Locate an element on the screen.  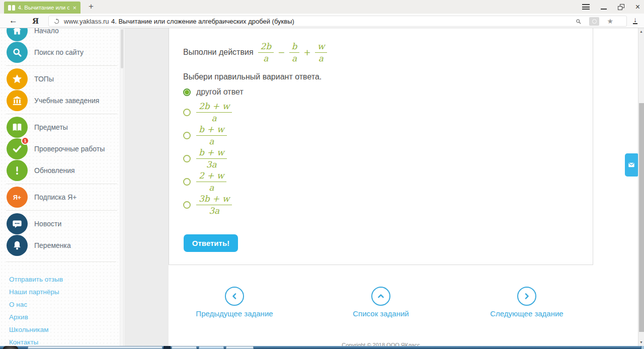
answer-option: b + wa is located at coordinates (213, 135).